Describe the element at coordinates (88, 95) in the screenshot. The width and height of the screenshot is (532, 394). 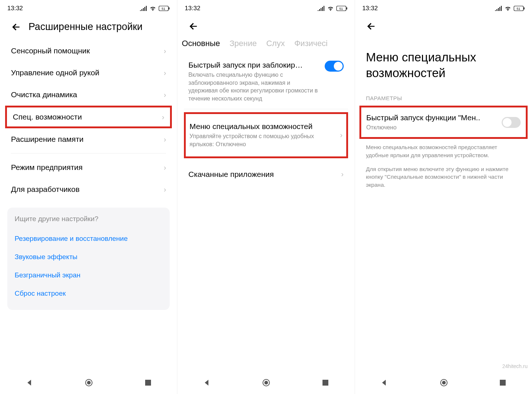
I see `item-speaker-clean: Очистка динамика ›` at that location.